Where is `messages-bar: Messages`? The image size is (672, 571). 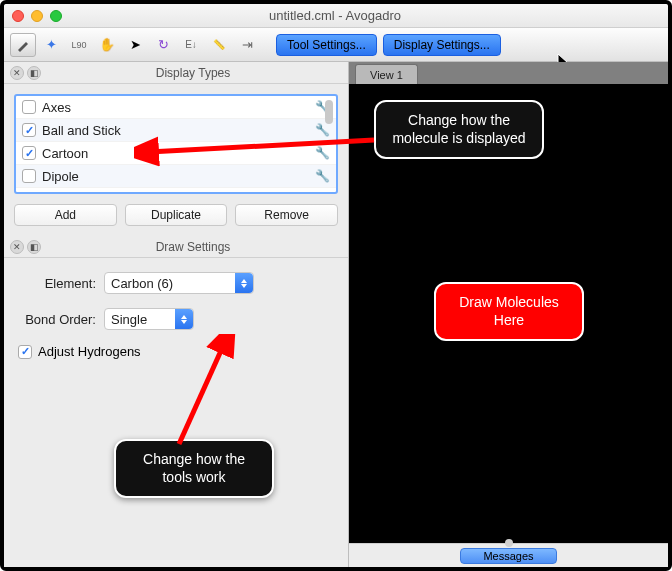
messages-bar: Messages is located at coordinates (508, 555).